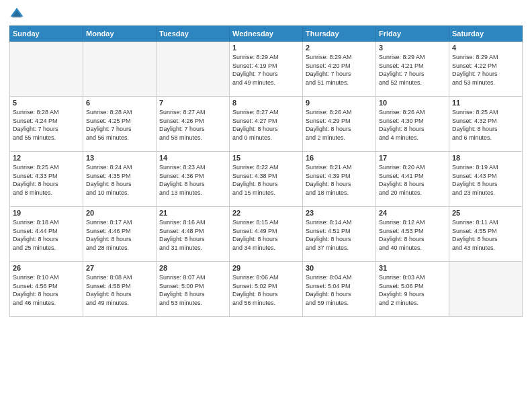 This screenshot has height=411, width=532. I want to click on calendar-cell: 16Sunrise: 8:21 AM Sunset: 4:39 PM Dayli…, so click(340, 179).